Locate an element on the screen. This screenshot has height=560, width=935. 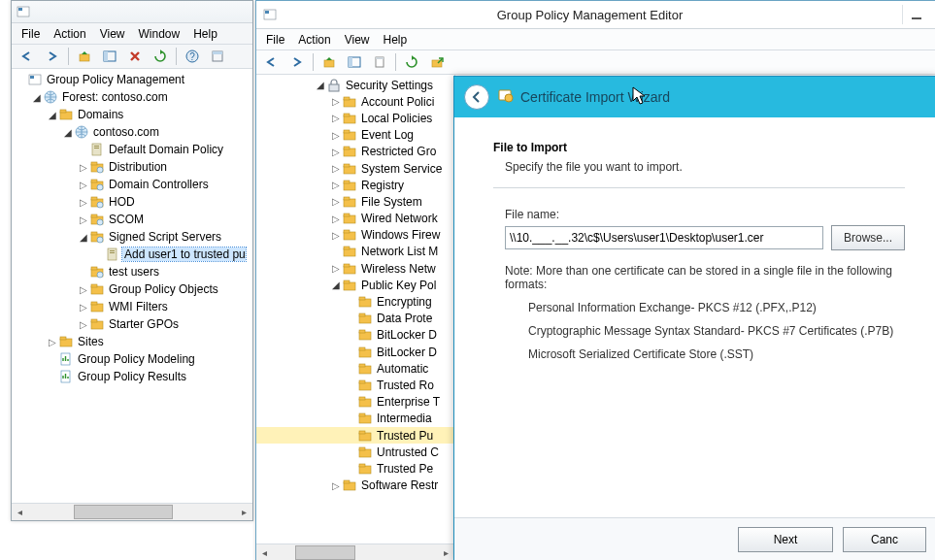
gpmc-titlebar is located at coordinates (132, 12).